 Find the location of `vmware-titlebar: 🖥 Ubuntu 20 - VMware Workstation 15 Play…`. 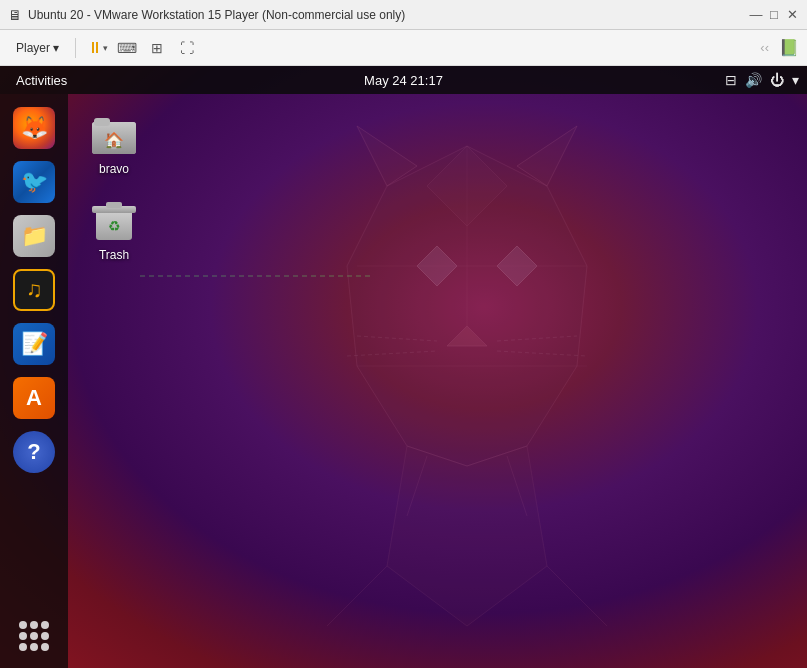

vmware-titlebar: 🖥 Ubuntu 20 - VMware Workstation 15 Play… is located at coordinates (404, 15).